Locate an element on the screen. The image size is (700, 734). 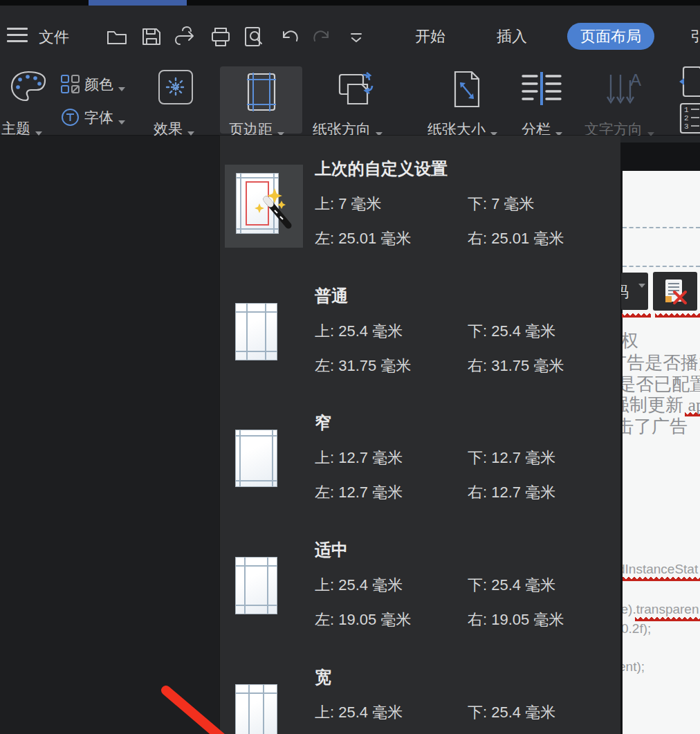
print-preview-icon is located at coordinates (254, 37).